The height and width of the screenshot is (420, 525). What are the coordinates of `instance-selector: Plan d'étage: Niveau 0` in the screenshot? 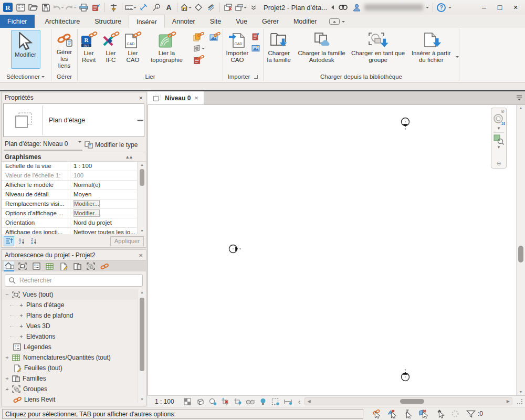 It's located at (43, 145).